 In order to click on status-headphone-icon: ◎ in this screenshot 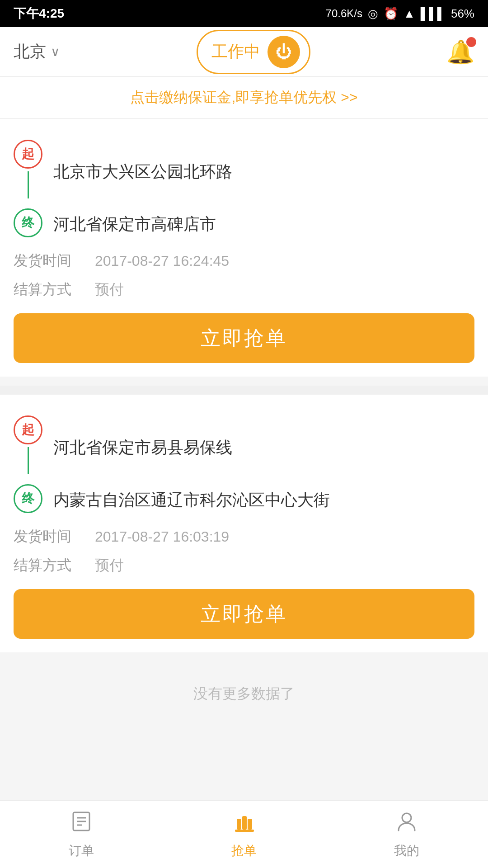, I will do `click(373, 14)`.